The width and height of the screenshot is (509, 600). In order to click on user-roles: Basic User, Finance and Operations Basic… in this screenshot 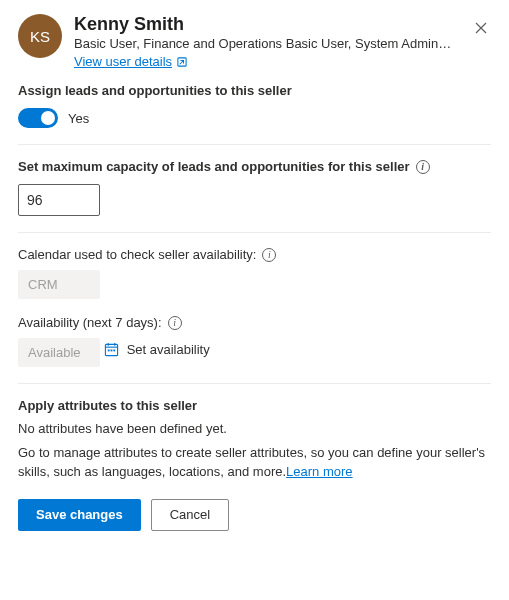, I will do `click(264, 44)`.